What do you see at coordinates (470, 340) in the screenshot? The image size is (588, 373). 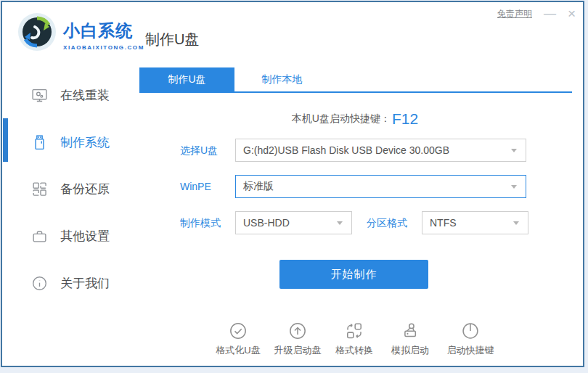 I see `tool-boot-hotkey: 启动快捷键` at bounding box center [470, 340].